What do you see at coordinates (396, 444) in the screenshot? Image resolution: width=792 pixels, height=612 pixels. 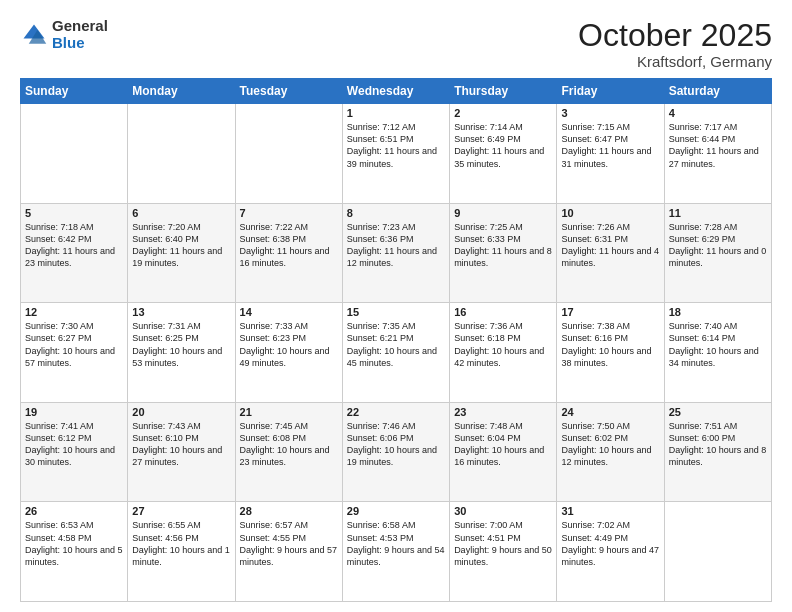 I see `cell-info: Sunrise: 7:46 AMSunset: 6:06 PMDaylight:…` at bounding box center [396, 444].